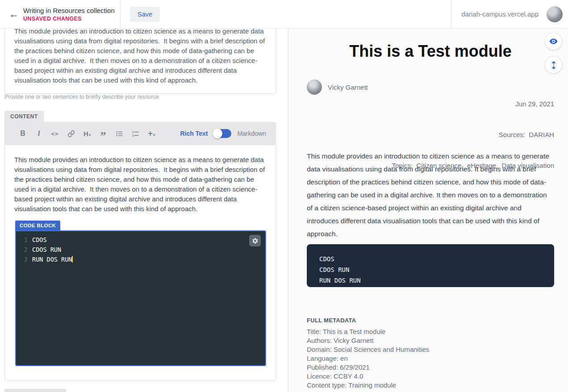 The image size is (568, 392). Describe the element at coordinates (141, 250) in the screenshot. I see `code-lines: 1CDOS2CDOS RUN3RUN DOS RUN` at that location.